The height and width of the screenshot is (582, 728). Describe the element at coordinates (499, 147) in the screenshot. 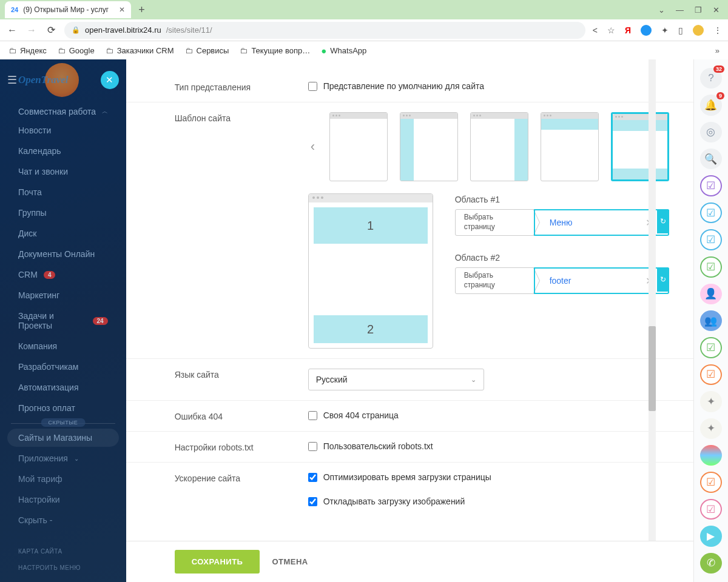

I see `template-option-right` at that location.